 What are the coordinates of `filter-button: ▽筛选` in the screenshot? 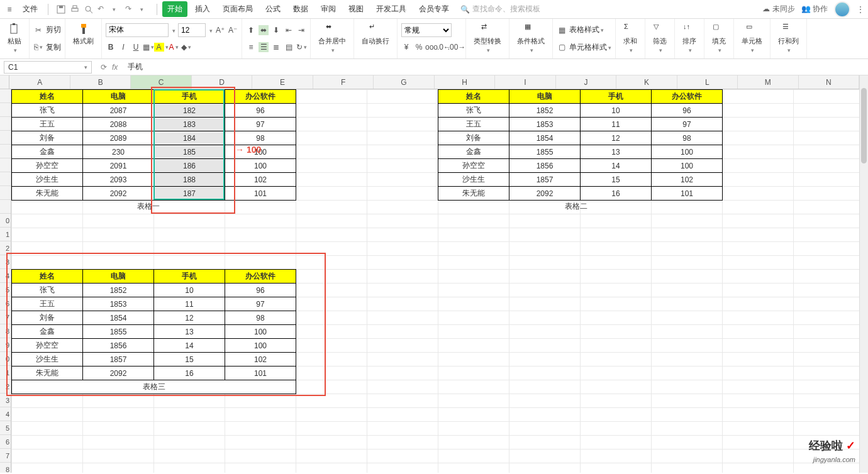 It's located at (660, 38).